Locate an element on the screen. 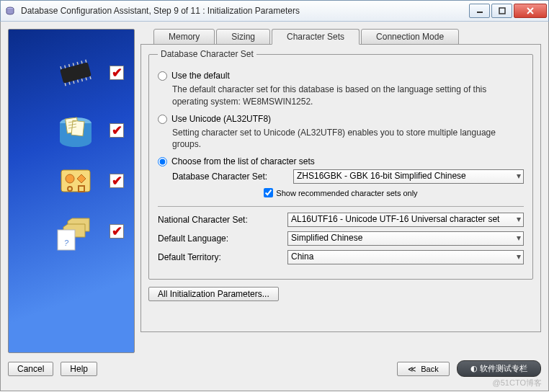 This screenshot has width=549, height=392. radio-choose-list-label: Choose from the list of character sets is located at coordinates (244, 161).